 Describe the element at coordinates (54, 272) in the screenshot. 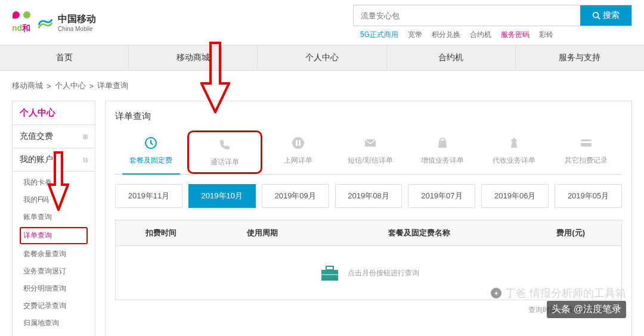

I see `sidebar-item-unsubscribe: 业务查询退订` at that location.